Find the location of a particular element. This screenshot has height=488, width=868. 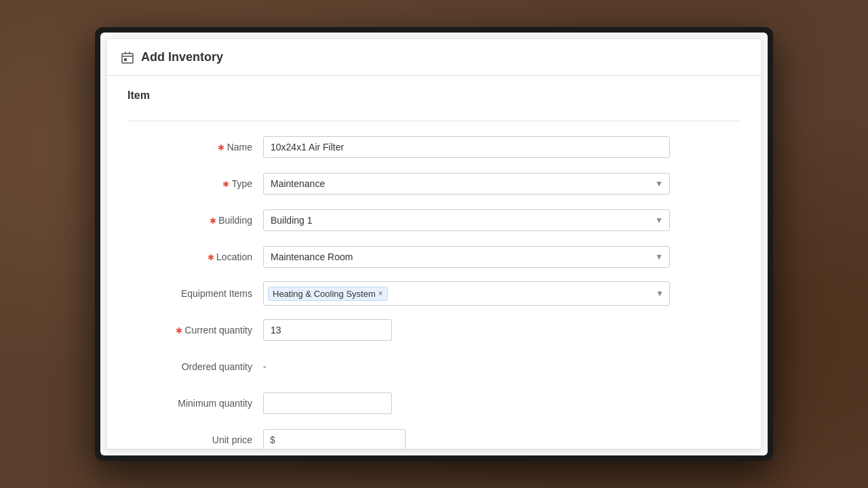

name-field-wrapper is located at coordinates (467, 147).